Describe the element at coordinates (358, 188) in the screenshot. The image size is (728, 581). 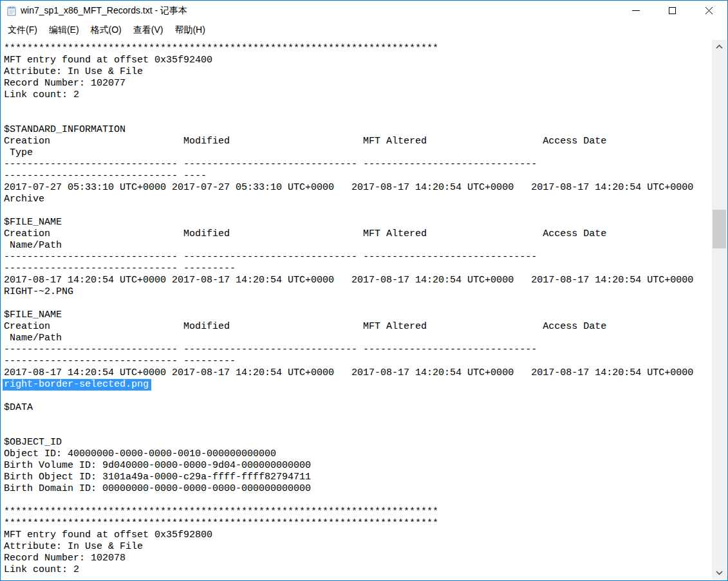
I see `text-line: 2017-07-27 05:33:10 UTC+0000 2017-07-27 …` at that location.